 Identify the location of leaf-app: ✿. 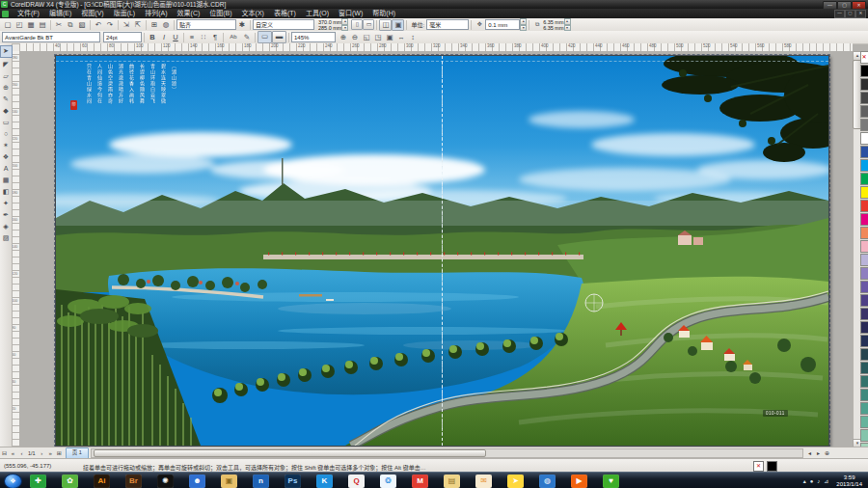
(69, 481).